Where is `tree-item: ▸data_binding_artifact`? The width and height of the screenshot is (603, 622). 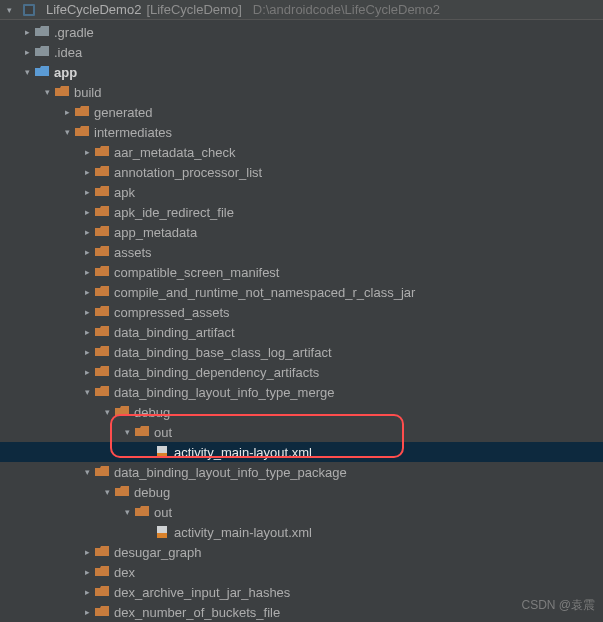 tree-item: ▸data_binding_artifact is located at coordinates (302, 332).